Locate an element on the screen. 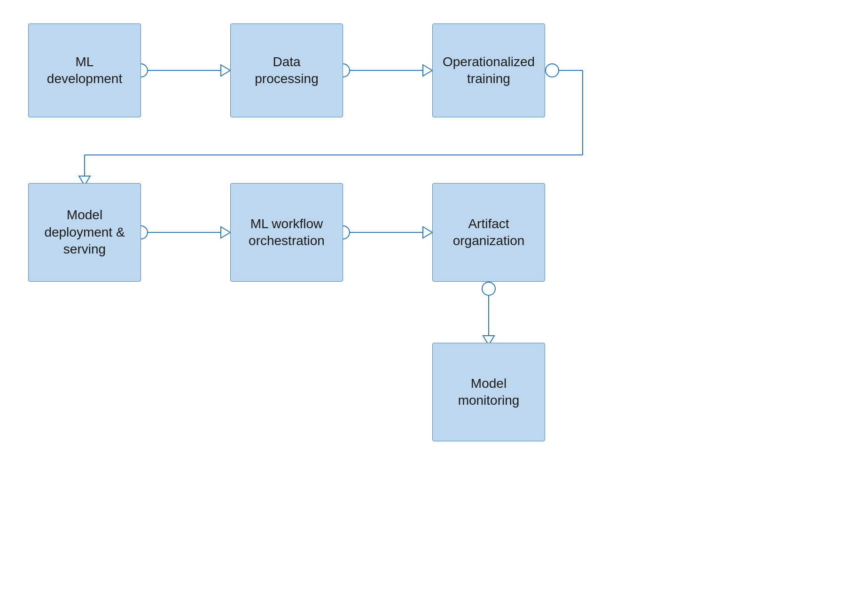  node-artifact-organization: Artifact organization is located at coordinates (489, 232).